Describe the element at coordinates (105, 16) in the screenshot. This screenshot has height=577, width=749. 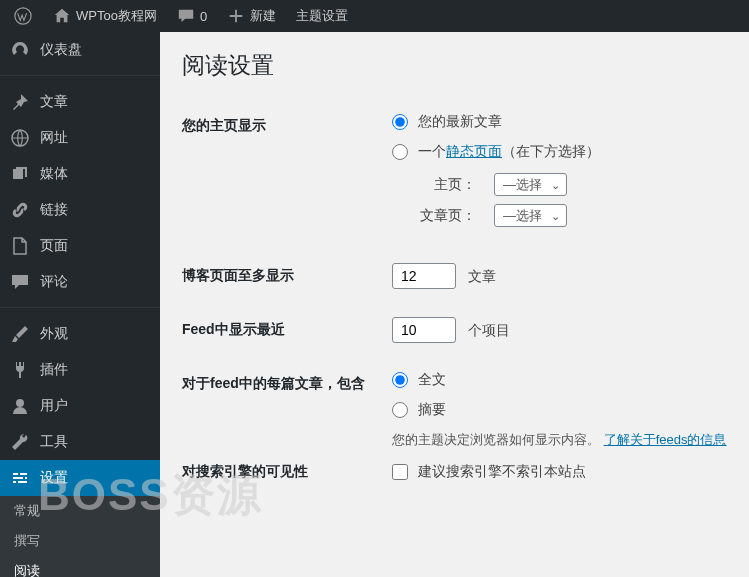
I see `site-home-link: WPToo教程网` at that location.